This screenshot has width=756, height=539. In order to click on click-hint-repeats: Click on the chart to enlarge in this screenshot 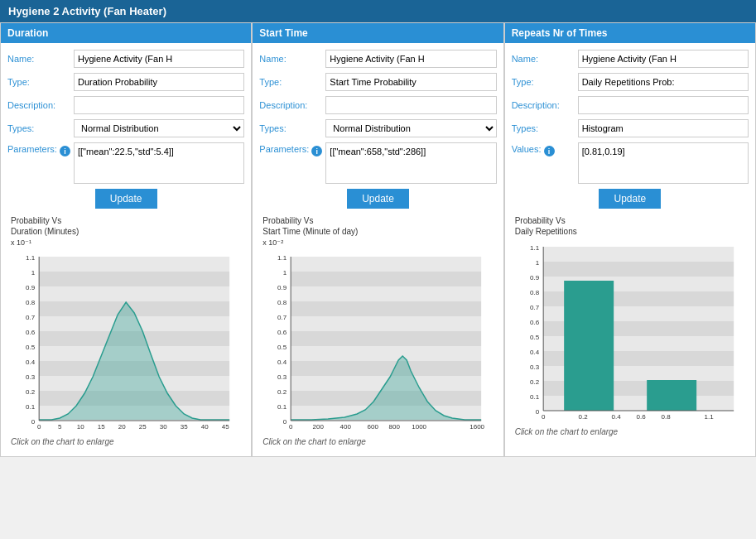, I will do `click(630, 432)`.